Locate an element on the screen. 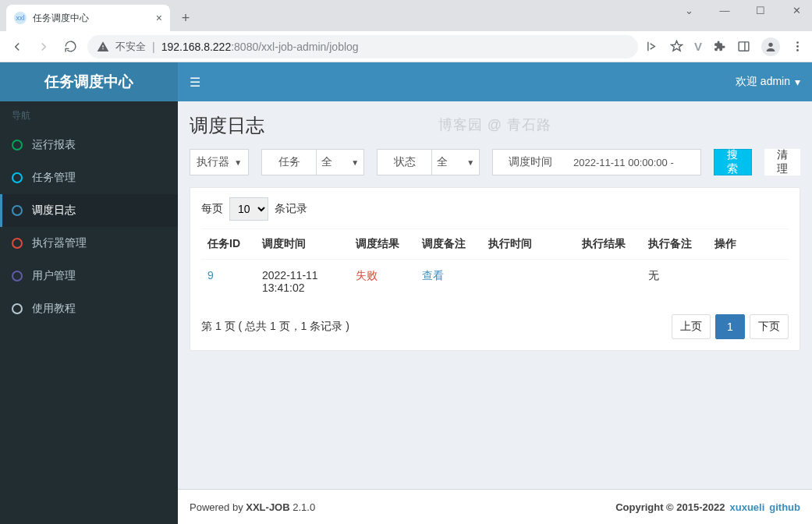  brand-logo: 任务调度中心 is located at coordinates (89, 82).